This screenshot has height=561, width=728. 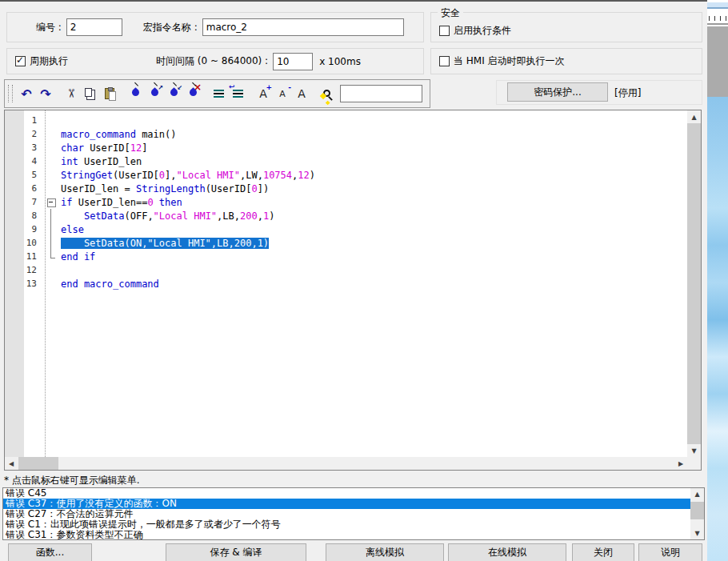 I want to click on line-number: 13, so click(x=24, y=283).